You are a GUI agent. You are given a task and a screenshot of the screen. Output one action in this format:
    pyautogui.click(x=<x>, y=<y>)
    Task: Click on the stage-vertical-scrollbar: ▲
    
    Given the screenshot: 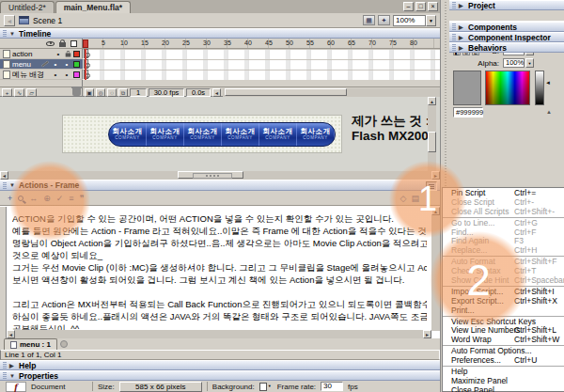 What is the action you would take?
    pyautogui.click(x=432, y=133)
    